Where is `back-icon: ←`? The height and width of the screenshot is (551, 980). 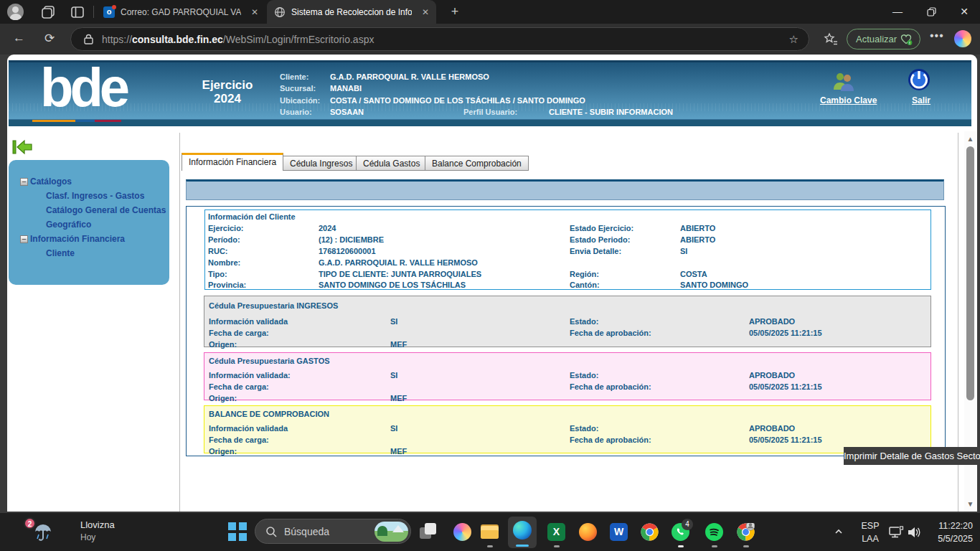 back-icon: ← is located at coordinates (19, 38).